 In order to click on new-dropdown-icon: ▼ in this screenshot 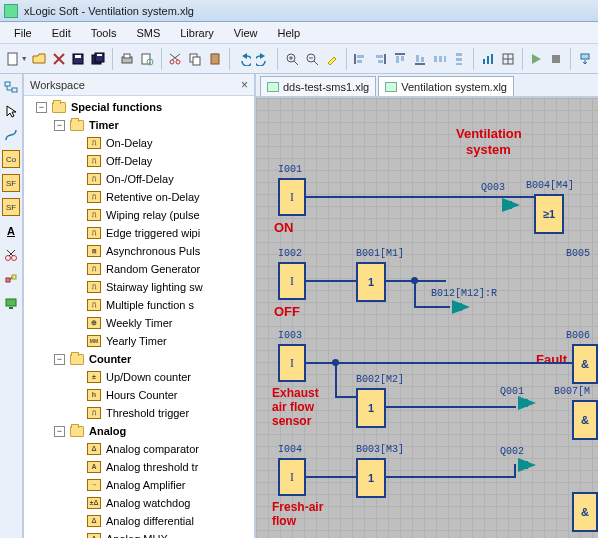, I will do `click(24, 59)`.